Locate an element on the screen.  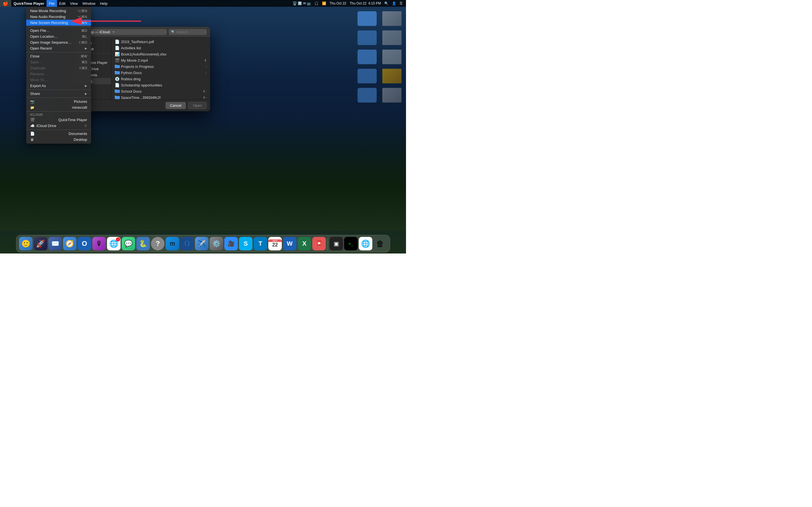
menu-open-image-sequence: Open Image Sequence… ⇧⌘O is located at coordinates (58, 42).